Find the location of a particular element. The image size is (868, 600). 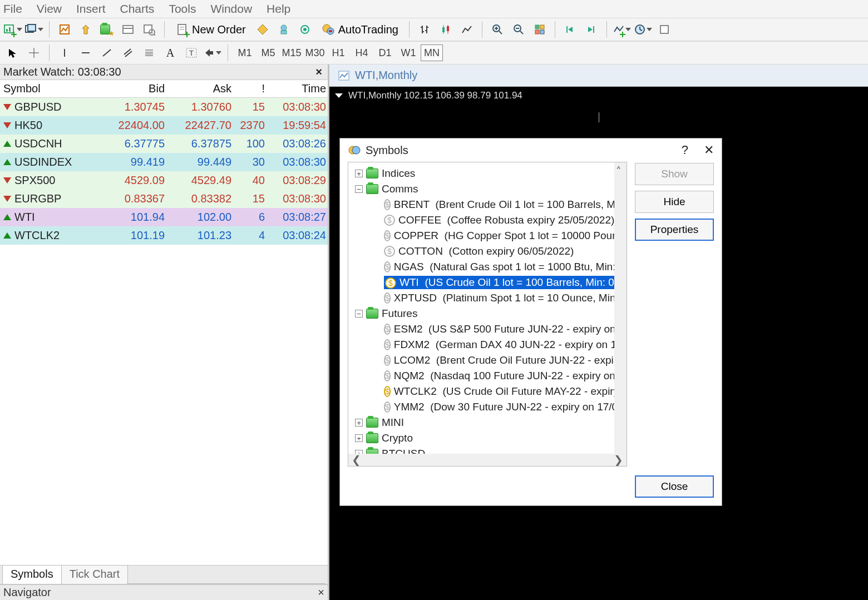

tab-symbols: Symbols is located at coordinates (32, 574).